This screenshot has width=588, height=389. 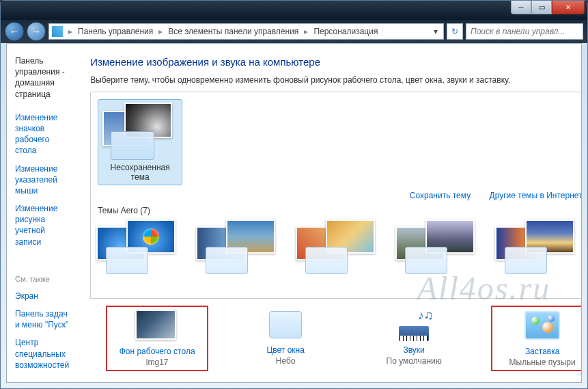 What do you see at coordinates (42, 226) in the screenshot?
I see `sidebar-link-account-picture: Изменение рисунка учетной записи` at bounding box center [42, 226].